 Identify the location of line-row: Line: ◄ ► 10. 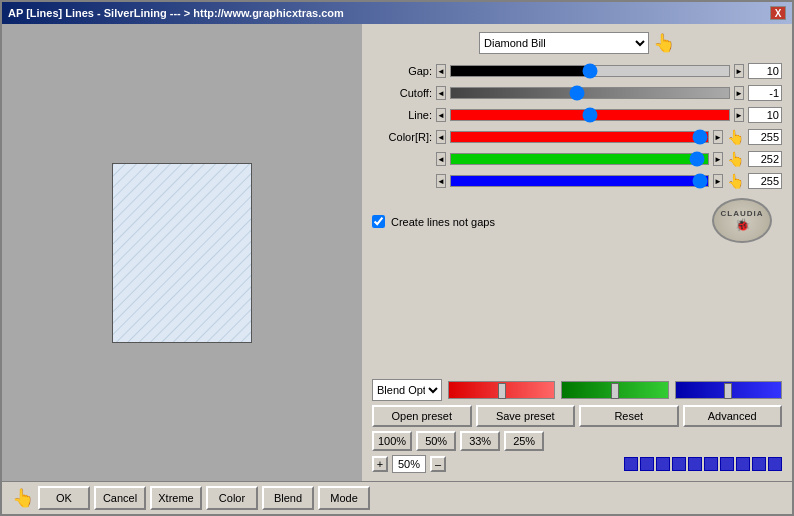
(577, 115).